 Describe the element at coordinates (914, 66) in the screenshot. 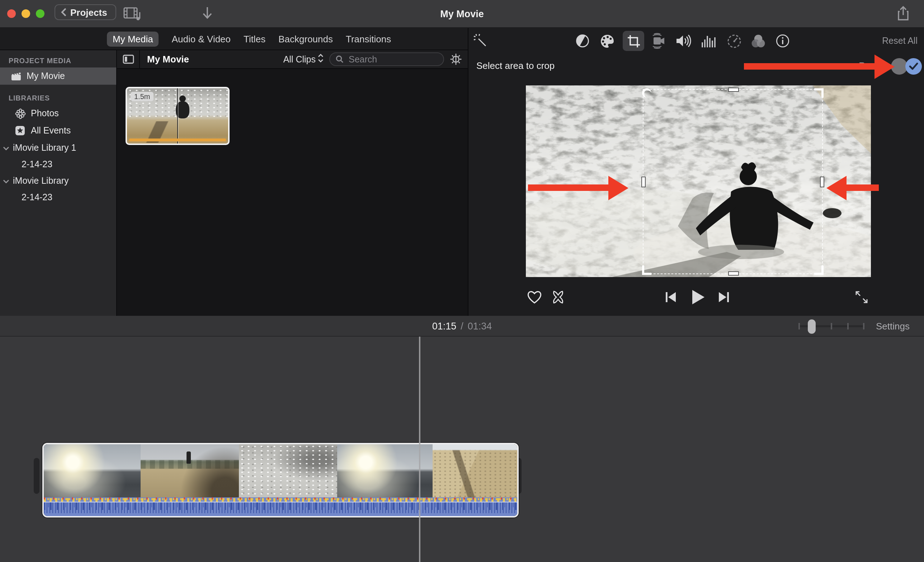

I see `crop-apply-button` at that location.